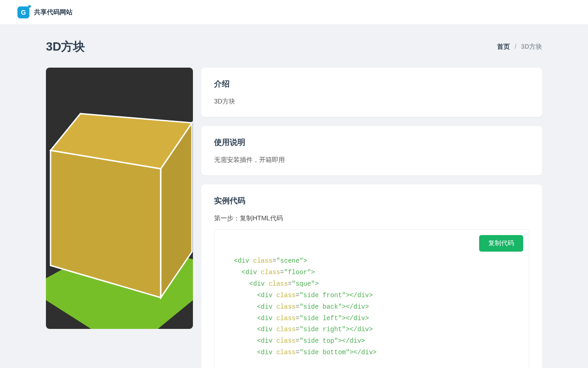  Describe the element at coordinates (520, 47) in the screenshot. I see `breadcrumb: 首页 / 3D方块` at that location.